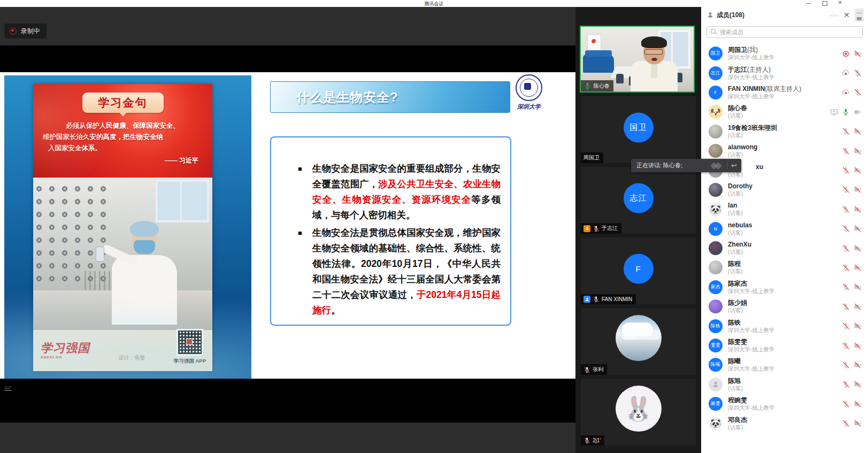 This screenshot has width=868, height=453. What do you see at coordinates (637, 59) in the screenshot?
I see `video-tile: 陈心春` at bounding box center [637, 59].